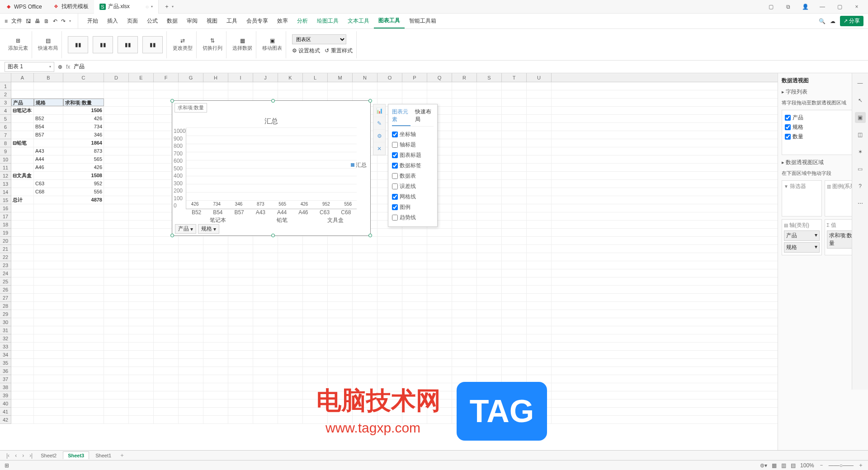  What do you see at coordinates (63, 21) in the screenshot?
I see `redo-icon: ↷` at bounding box center [63, 21].